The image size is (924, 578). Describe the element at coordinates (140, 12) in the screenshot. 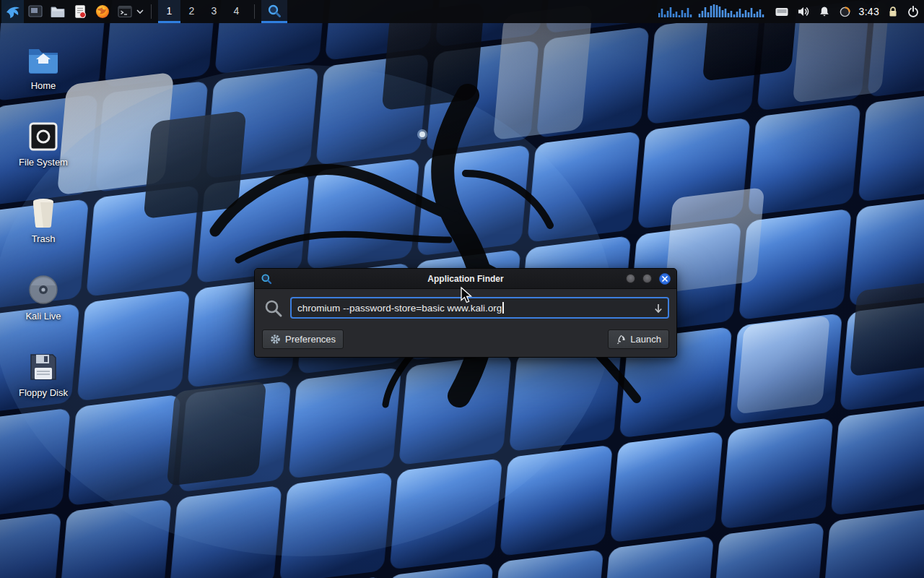

I see `terminal-menu-toggle` at that location.